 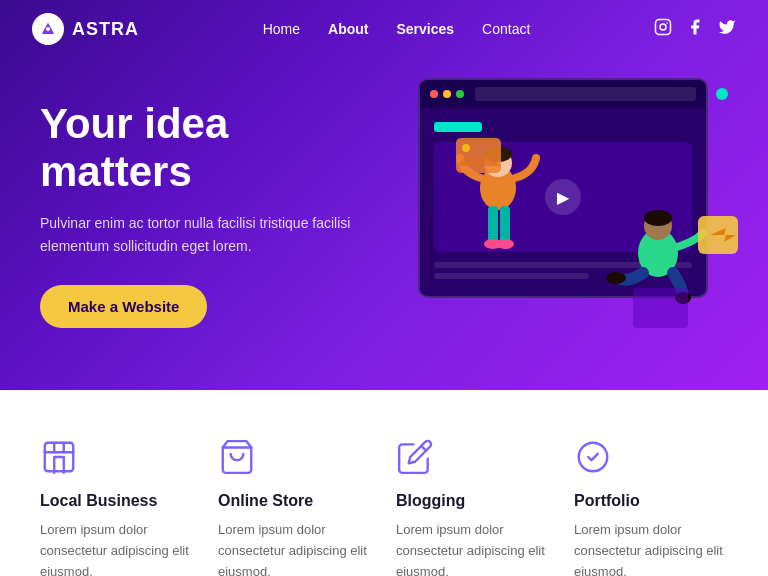 What do you see at coordinates (295, 507) in the screenshot?
I see `feature-online-store: Online Store Lorem ipsum dolor consectet…` at bounding box center [295, 507].